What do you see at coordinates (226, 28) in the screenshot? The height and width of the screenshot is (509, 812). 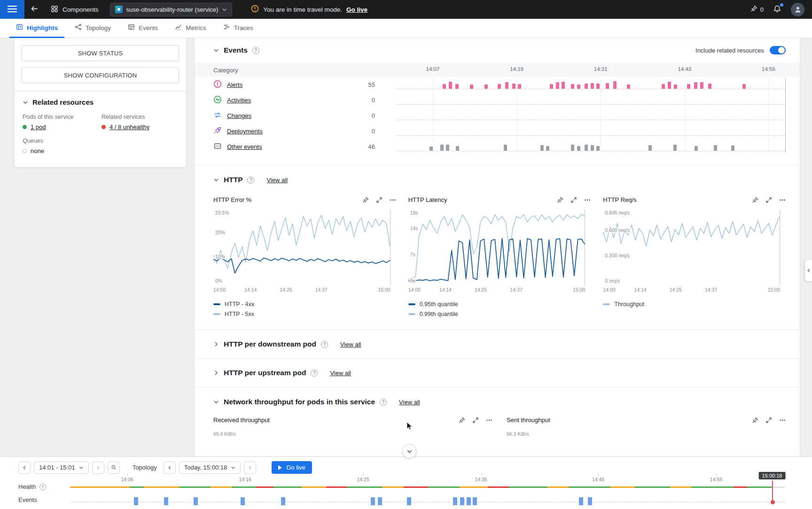 I see `traces-icon` at bounding box center [226, 28].